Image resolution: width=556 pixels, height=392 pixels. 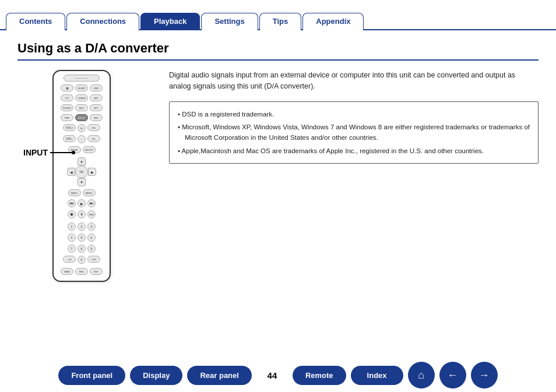 I want to click on forward-button: →, so click(x=484, y=375).